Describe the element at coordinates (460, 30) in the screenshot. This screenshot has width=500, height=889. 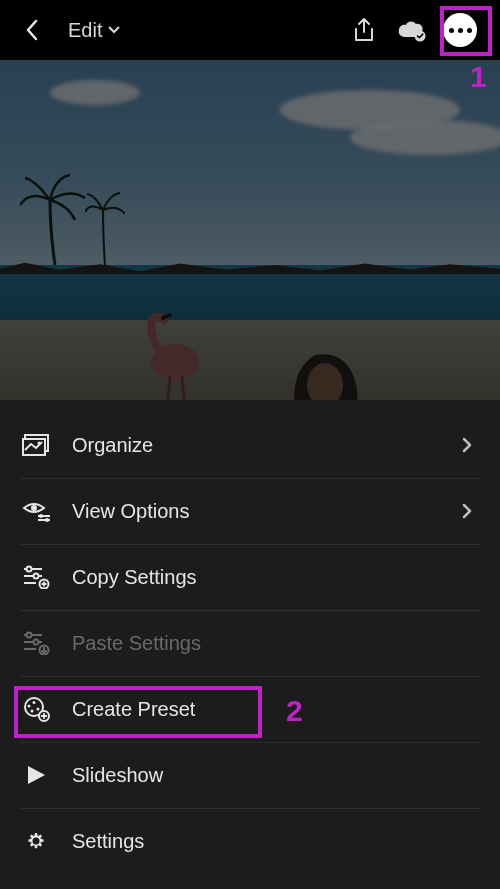
I see `more-icon` at that location.